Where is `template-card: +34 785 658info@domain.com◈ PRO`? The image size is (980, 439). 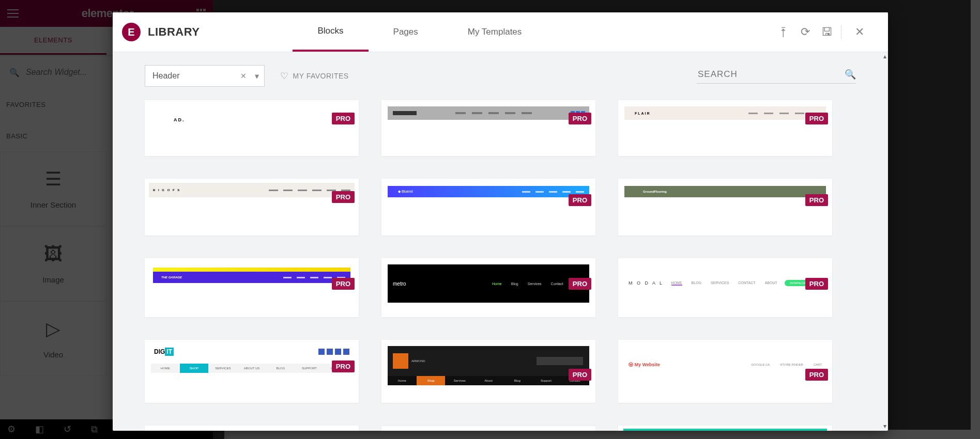
template-card: +34 785 658info@domain.com◈ PRO is located at coordinates (725, 428).